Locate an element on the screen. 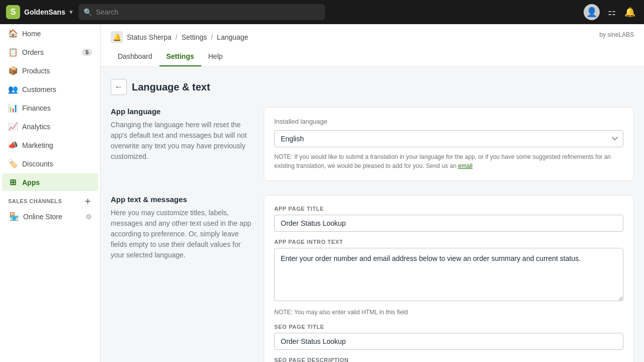 This screenshot has height=362, width=644. sidebar-item-label: Discounts is located at coordinates (37, 164).